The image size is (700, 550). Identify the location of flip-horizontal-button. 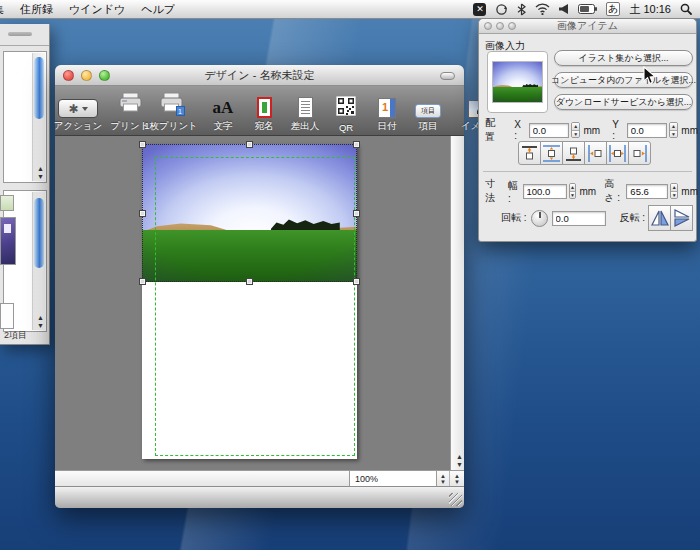
(660, 218).